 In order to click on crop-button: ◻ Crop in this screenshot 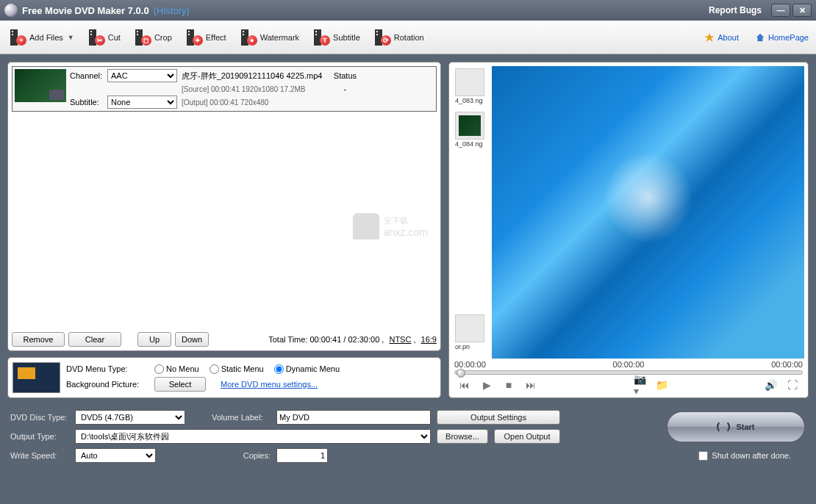, I will do `click(154, 37)`.